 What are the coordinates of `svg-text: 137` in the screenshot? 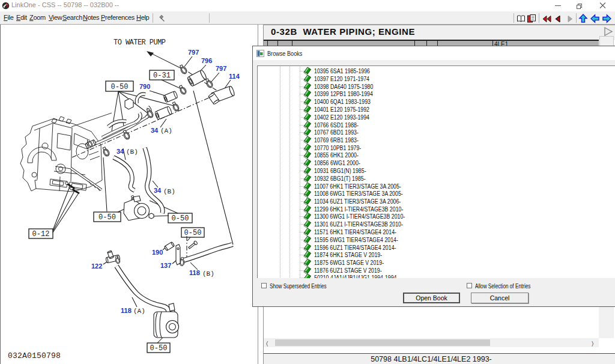 It's located at (166, 265).